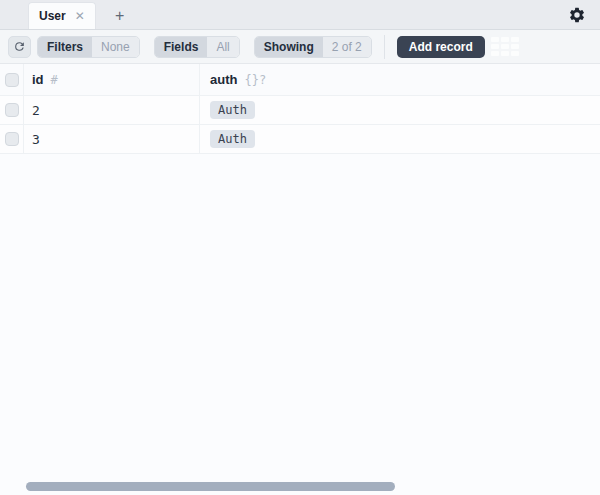 The height and width of the screenshot is (495, 600). I want to click on filters-control: Filters None, so click(88, 47).